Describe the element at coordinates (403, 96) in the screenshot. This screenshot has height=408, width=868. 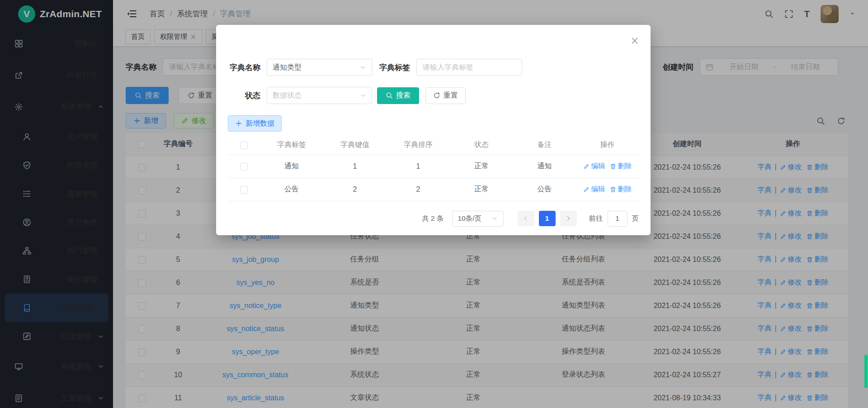
I see `modal-search-label: 搜索` at that location.